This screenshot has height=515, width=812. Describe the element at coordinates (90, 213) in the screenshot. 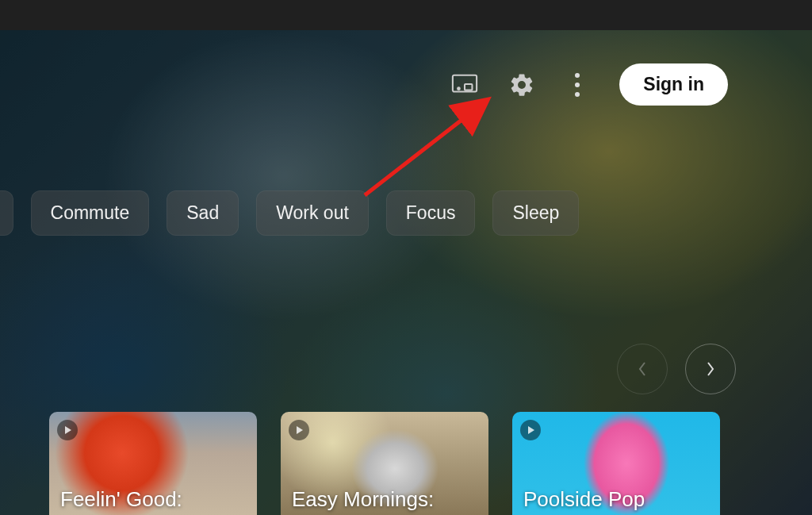

I see `mood-chip: Commute` at that location.